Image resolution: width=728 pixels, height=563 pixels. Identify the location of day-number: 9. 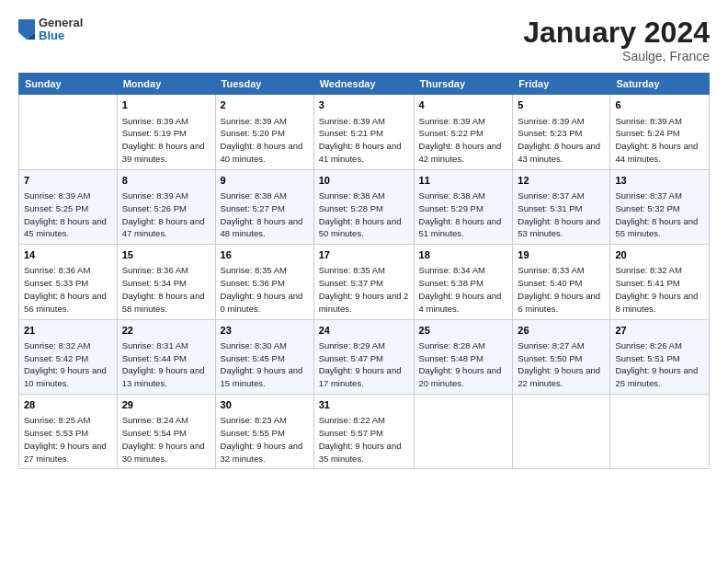
(265, 180).